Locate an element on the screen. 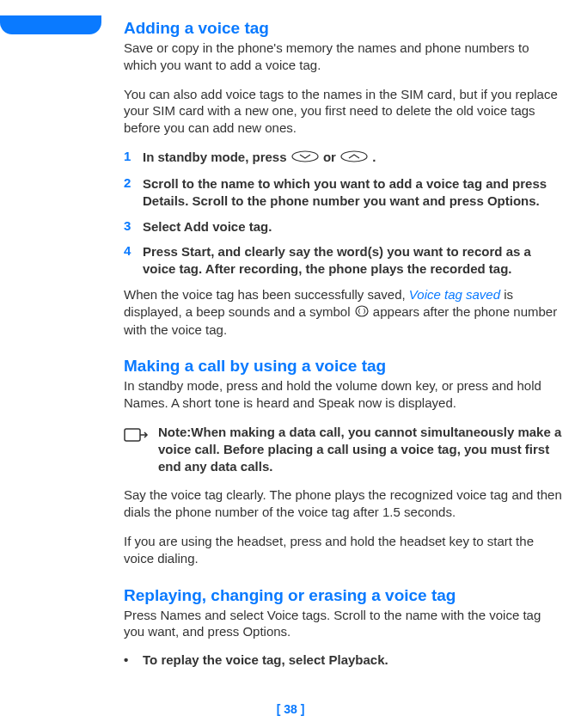 Image resolution: width=581 pixels, height=728 pixels. step-1: 1 In standby mode, press or . is located at coordinates (343, 158).